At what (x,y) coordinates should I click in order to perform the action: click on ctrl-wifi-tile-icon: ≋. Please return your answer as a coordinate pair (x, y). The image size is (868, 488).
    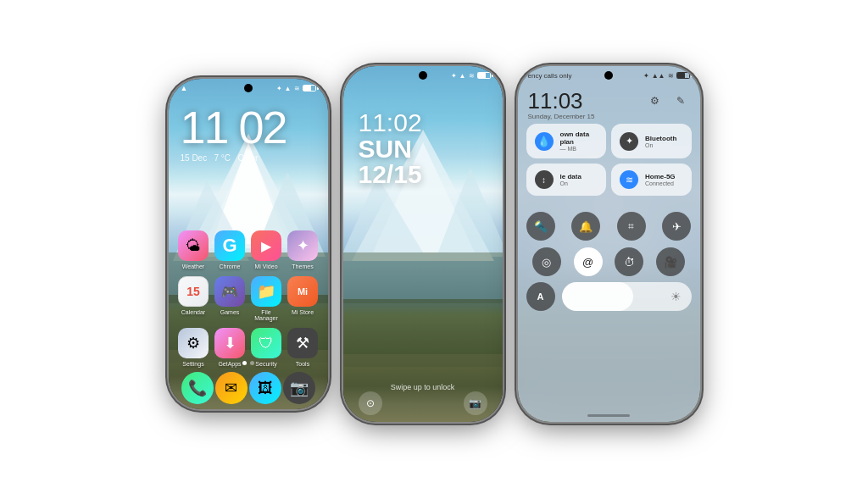
    Looking at the image, I should click on (629, 180).